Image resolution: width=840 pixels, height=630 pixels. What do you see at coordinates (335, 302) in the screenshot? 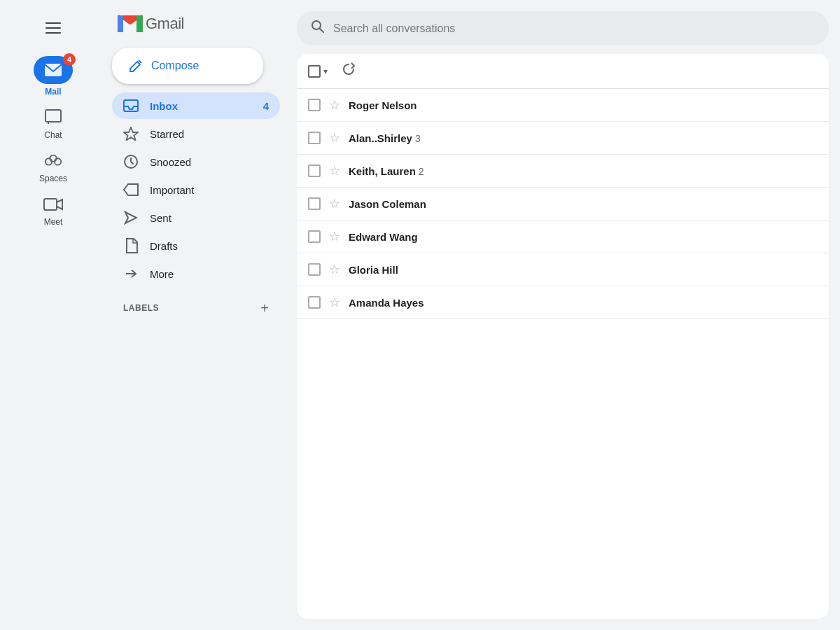
I see `star-icon-7: ☆` at bounding box center [335, 302].